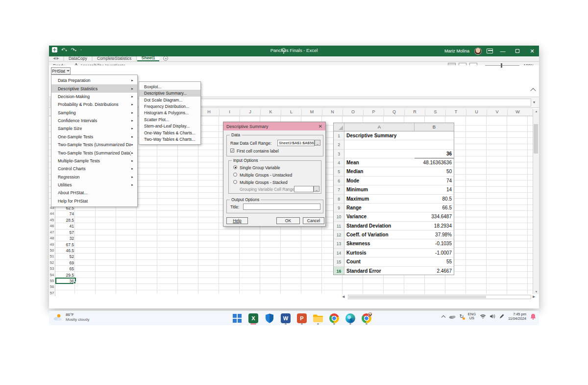  What do you see at coordinates (94, 153) in the screenshot?
I see `menu-item-two-sample-tests-summarized-data: Two-Sample Tests (Summarized Data)►` at bounding box center [94, 153].